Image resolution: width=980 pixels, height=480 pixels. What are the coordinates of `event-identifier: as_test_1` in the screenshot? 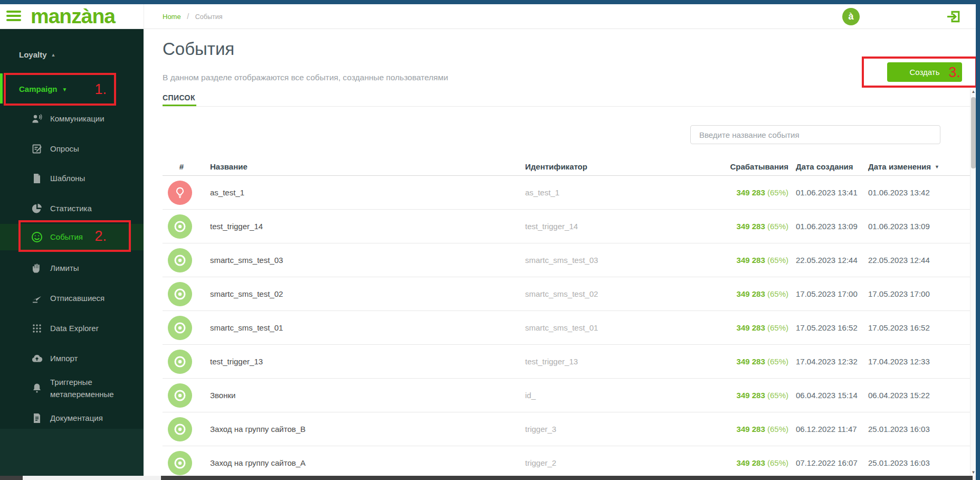 It's located at (543, 192).